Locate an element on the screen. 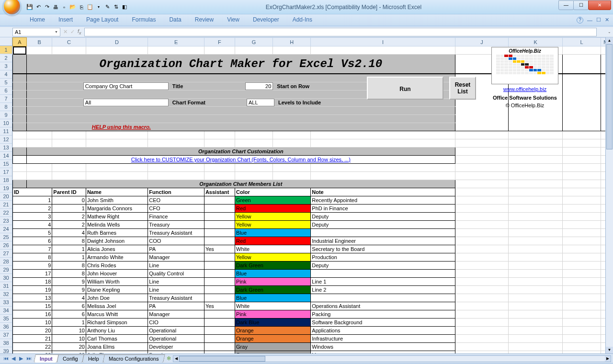 The image size is (613, 364). row-header-33: 33 is located at coordinates (6, 303).